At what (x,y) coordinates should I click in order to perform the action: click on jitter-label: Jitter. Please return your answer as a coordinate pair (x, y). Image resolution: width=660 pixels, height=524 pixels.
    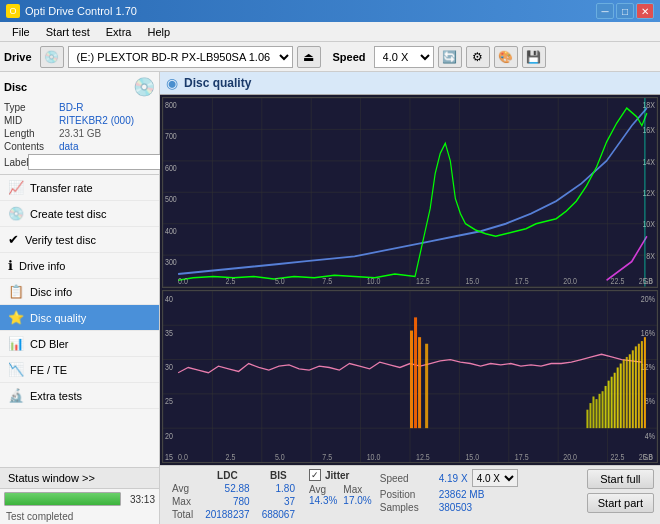
    Looking at the image, I should click on (337, 476).